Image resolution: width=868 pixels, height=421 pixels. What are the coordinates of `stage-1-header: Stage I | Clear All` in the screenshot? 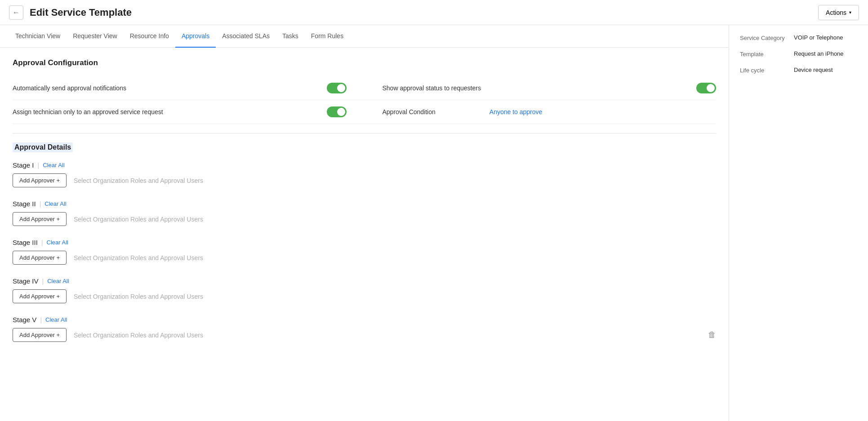 It's located at (364, 165).